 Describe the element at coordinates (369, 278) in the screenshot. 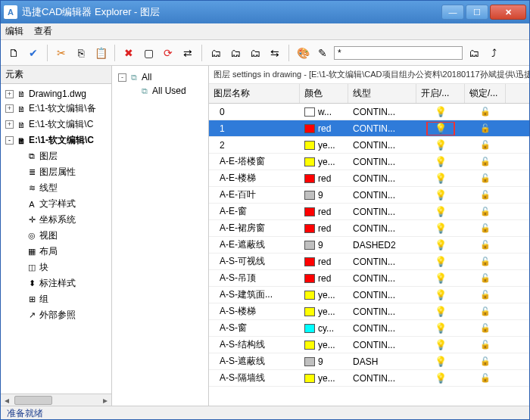

I see `table-row: A-S-吊顶redCONTIN...💡🔓` at that location.